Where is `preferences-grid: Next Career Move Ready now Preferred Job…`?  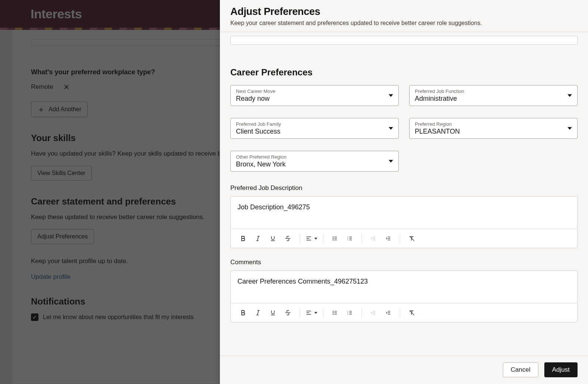 preferences-grid: Next Career Move Ready now Preferred Job… is located at coordinates (404, 128).